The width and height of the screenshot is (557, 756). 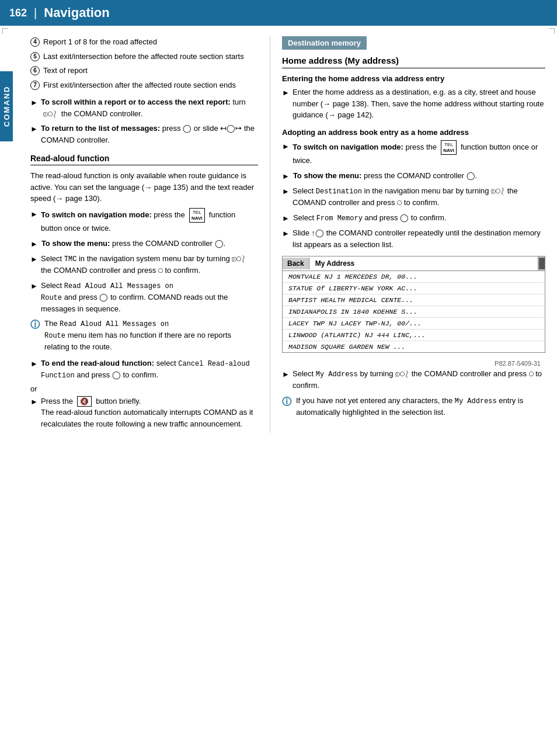 I want to click on back-button: Back, so click(x=296, y=263).